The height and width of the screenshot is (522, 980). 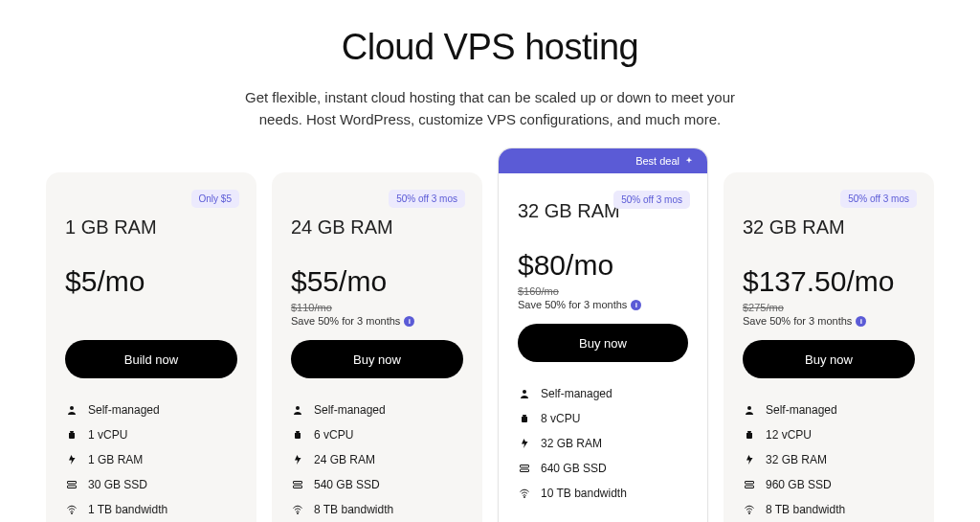 I want to click on plan-price: $137.50/mo, so click(x=829, y=282).